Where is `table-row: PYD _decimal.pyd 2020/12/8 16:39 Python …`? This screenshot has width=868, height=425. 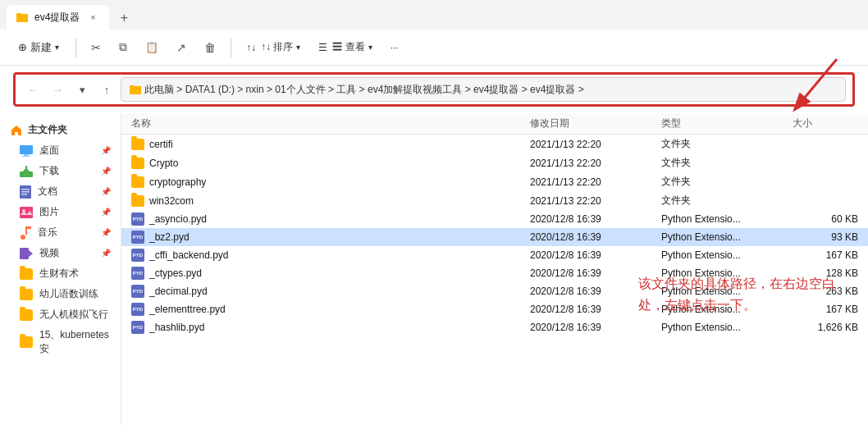
table-row: PYD _decimal.pyd 2020/12/8 16:39 Python … is located at coordinates (495, 291).